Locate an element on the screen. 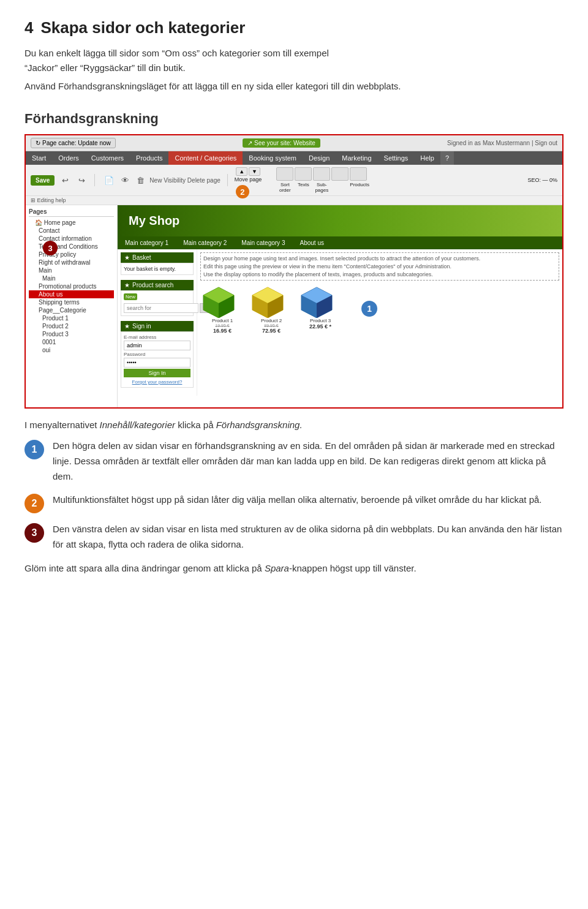 The image size is (588, 909). section-1: 1 Den högra delen av sidan visar en förh… is located at coordinates (294, 461).